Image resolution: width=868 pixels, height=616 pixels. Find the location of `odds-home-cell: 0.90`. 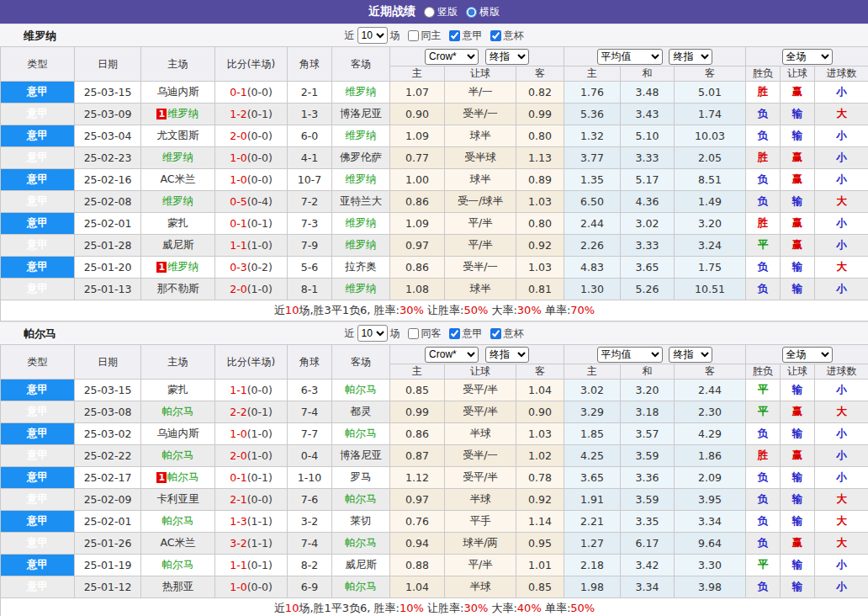

odds-home-cell: 0.90 is located at coordinates (417, 114).